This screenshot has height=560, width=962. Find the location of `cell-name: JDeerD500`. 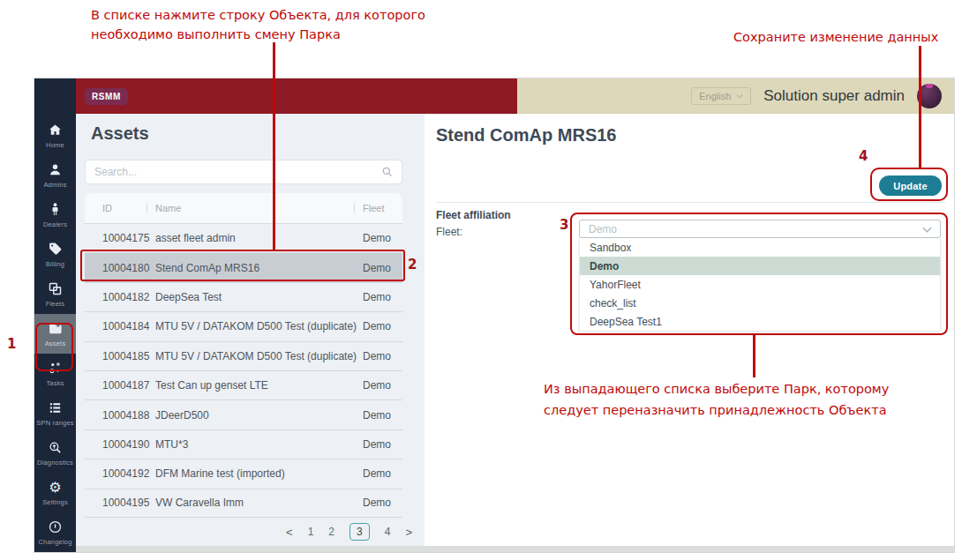

cell-name: JDeerD500 is located at coordinates (259, 415).